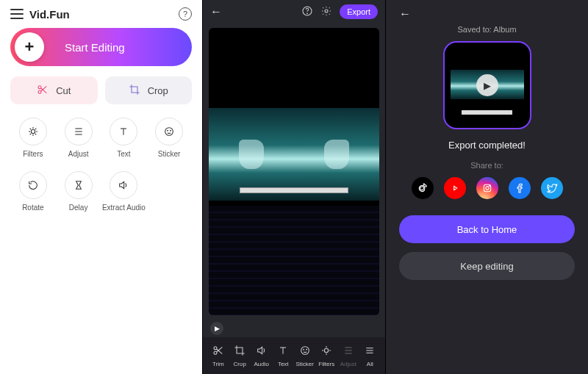  What do you see at coordinates (33, 138) in the screenshot?
I see `tool-filters: Filters` at bounding box center [33, 138].